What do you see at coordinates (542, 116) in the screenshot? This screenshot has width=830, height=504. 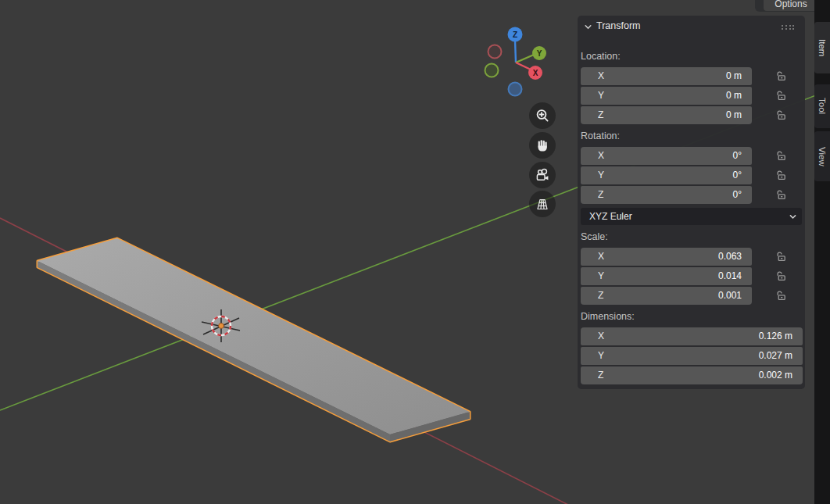 I see `magnifier-icon` at bounding box center [542, 116].